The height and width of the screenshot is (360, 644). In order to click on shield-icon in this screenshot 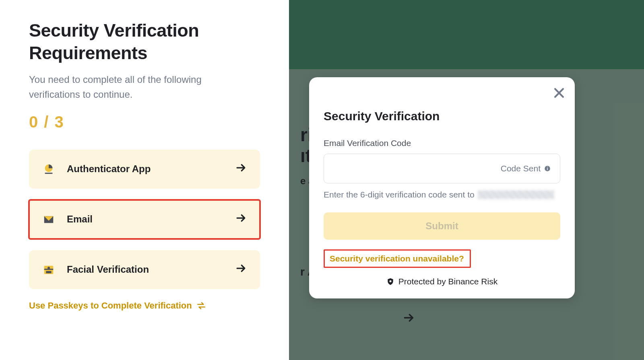, I will do `click(390, 282)`.